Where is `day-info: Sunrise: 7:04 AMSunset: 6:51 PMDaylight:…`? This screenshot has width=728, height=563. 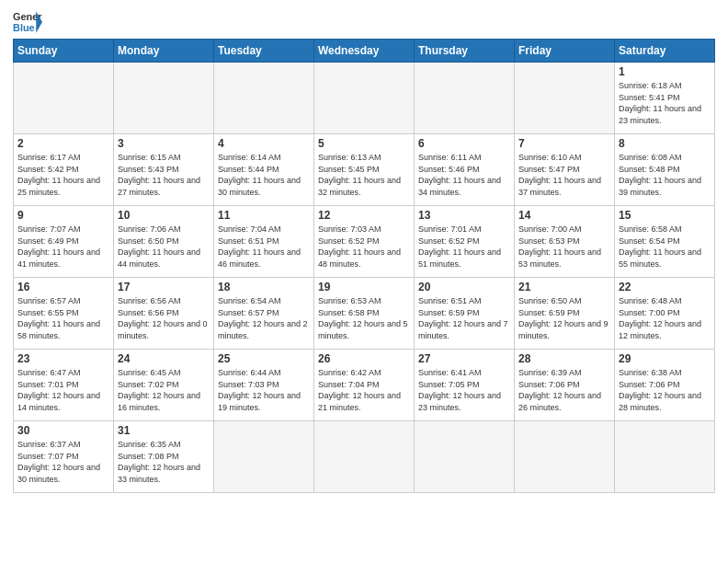 day-info: Sunrise: 7:04 AMSunset: 6:51 PMDaylight:… is located at coordinates (264, 247).